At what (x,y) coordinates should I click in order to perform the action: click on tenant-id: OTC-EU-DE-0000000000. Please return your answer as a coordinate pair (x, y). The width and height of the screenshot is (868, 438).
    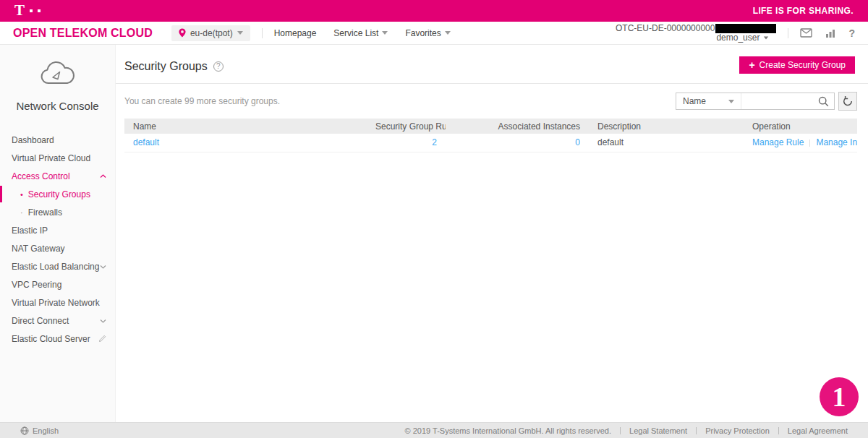
    Looking at the image, I should click on (696, 29).